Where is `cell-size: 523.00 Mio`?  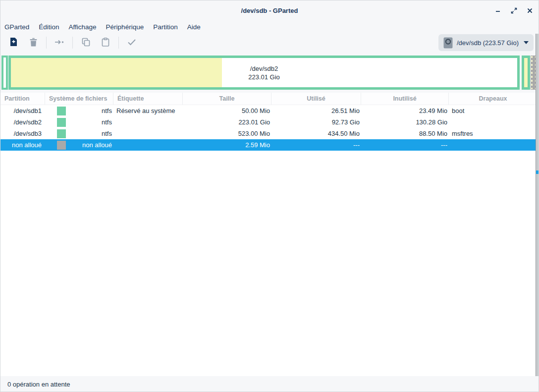
cell-size: 523.00 Mio is located at coordinates (227, 134).